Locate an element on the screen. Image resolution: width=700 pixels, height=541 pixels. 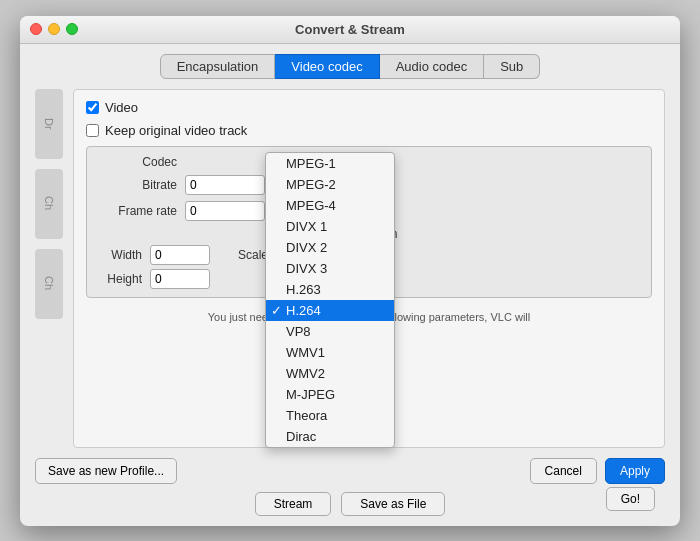
dropdown-item-wmv1: WMV1 is located at coordinates (330, 352).